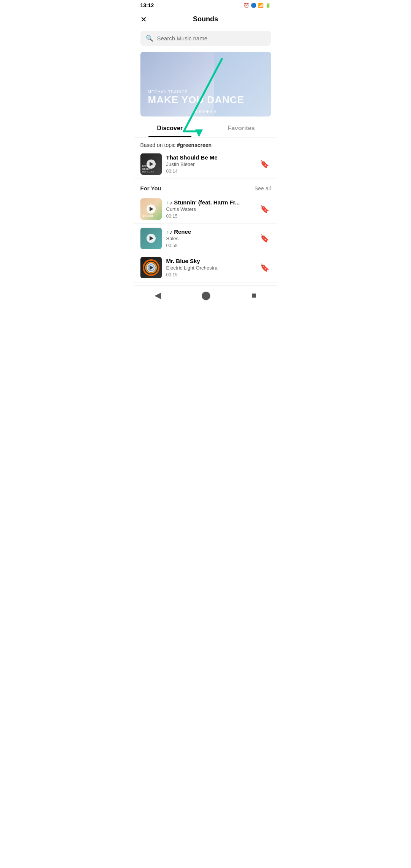 The width and height of the screenshot is (411, 868). I want to click on for-you-section-header: For You See all, so click(206, 187).